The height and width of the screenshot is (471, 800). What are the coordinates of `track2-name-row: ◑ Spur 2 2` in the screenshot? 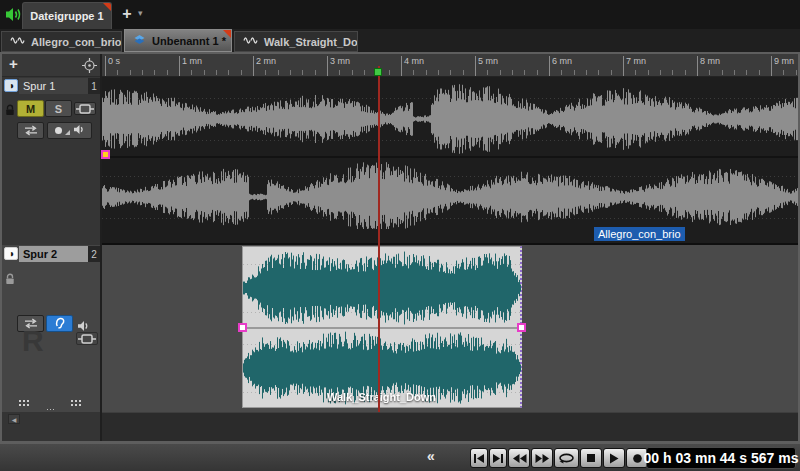 It's located at (51, 254).